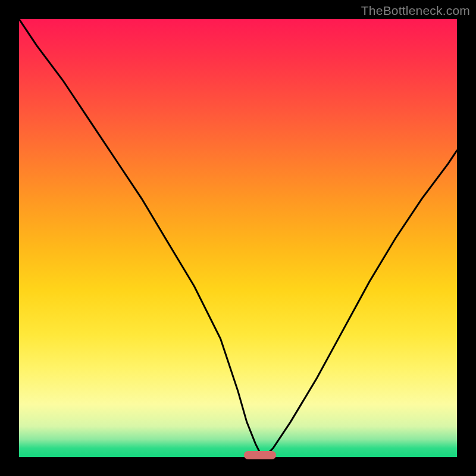  I want to click on optimal-marker, so click(260, 455).